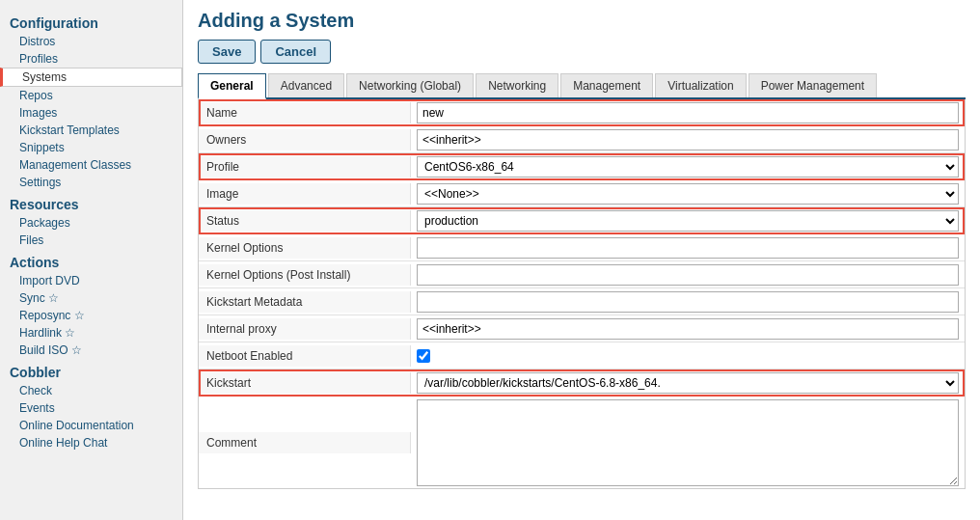 The image size is (980, 520). Describe the element at coordinates (688, 140) in the screenshot. I see `field-value-owners` at that location.